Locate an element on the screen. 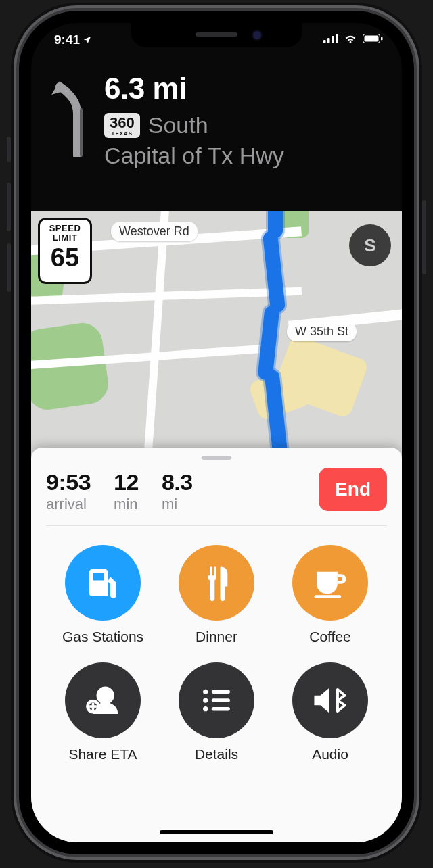 The width and height of the screenshot is (433, 868). duration-label: min is located at coordinates (126, 504).